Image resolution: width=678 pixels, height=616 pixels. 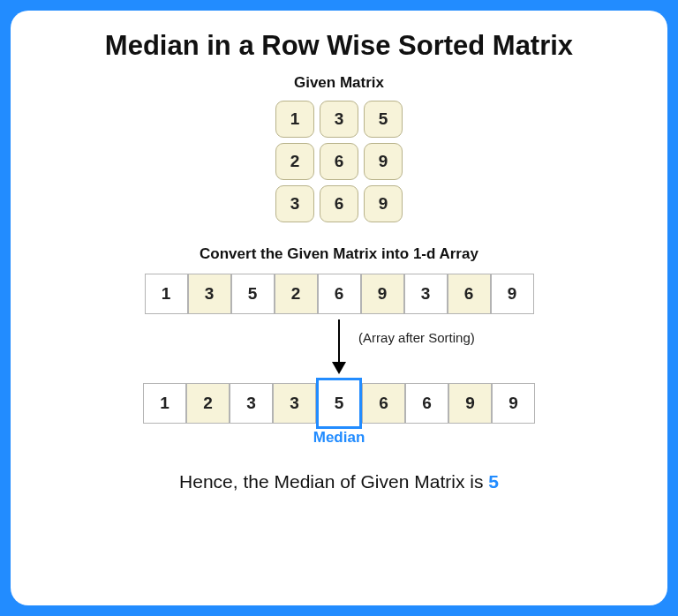 What do you see at coordinates (339, 164) in the screenshot?
I see `given-matrix: 1 3 5 2 6 9 3 6 9` at bounding box center [339, 164].